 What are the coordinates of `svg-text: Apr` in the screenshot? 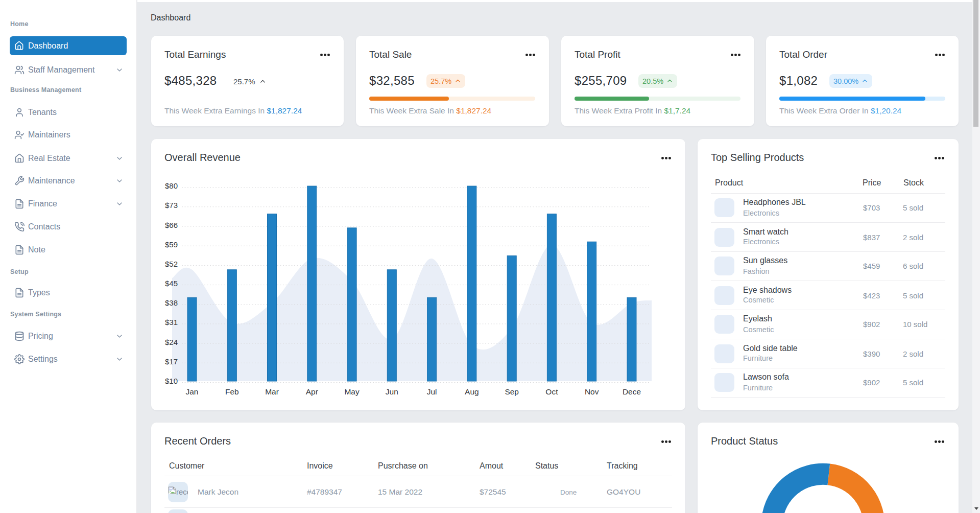 It's located at (312, 391).